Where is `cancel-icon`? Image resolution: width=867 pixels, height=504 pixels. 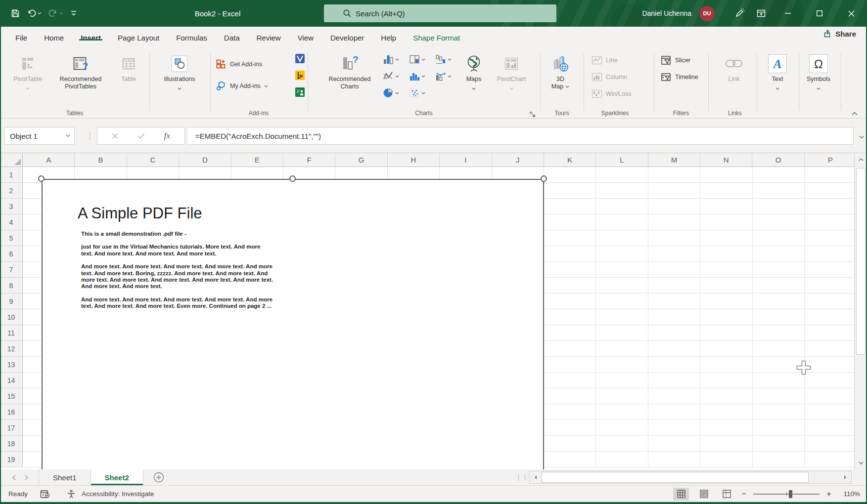 cancel-icon is located at coordinates (115, 136).